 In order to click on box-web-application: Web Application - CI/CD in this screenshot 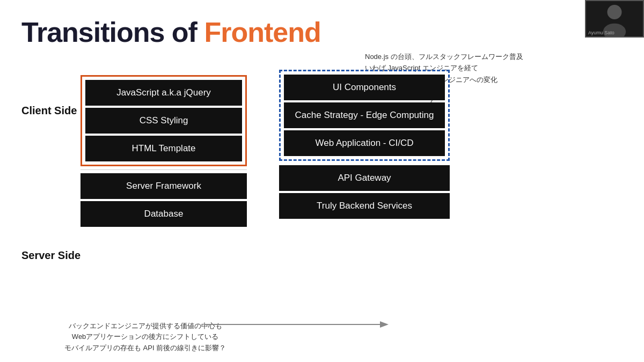, I will do `click(364, 143)`.